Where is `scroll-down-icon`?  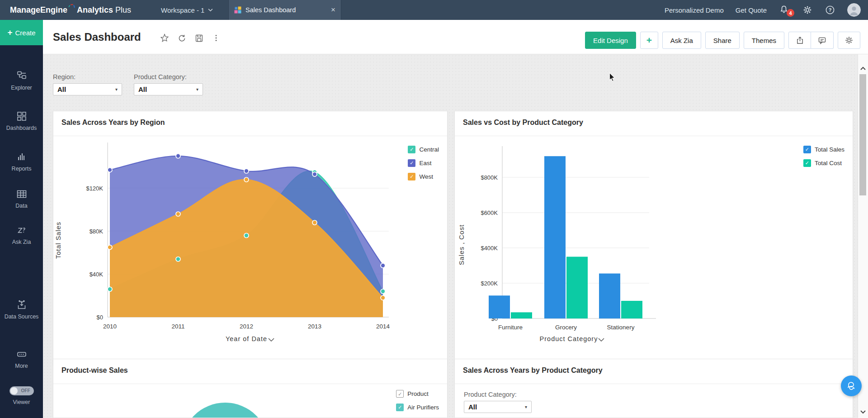
scroll-down-icon is located at coordinates (863, 412).